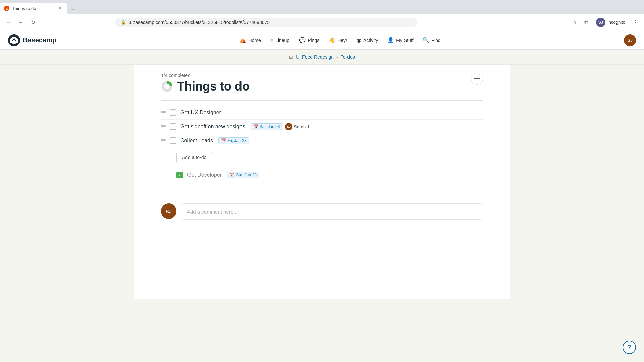 Image resolution: width=644 pixels, height=362 pixels. I want to click on comment-placeholder-text: Add a comment here..., so click(212, 212).